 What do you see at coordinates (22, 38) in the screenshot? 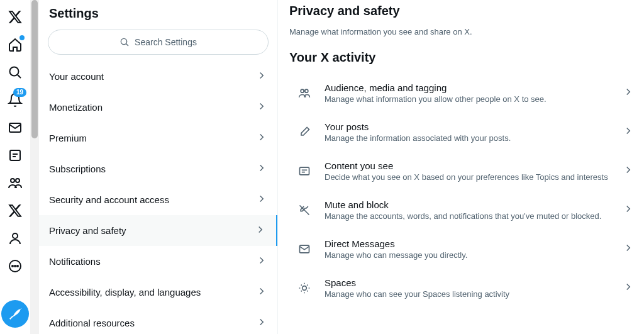
I see `home-dot` at bounding box center [22, 38].